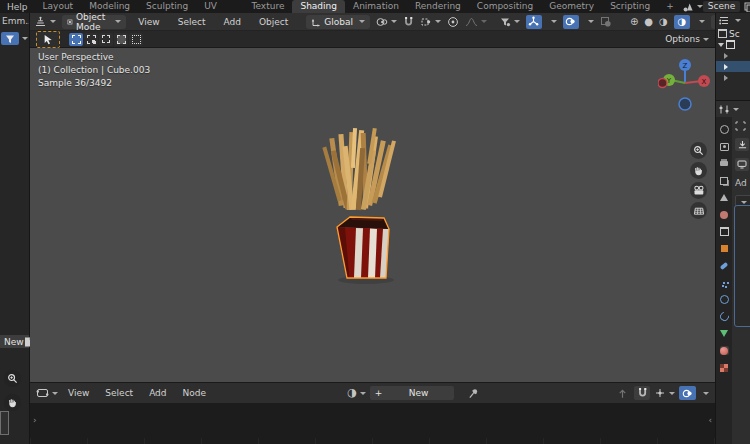  I want to click on workspace-tab-layout: Layout, so click(58, 6).